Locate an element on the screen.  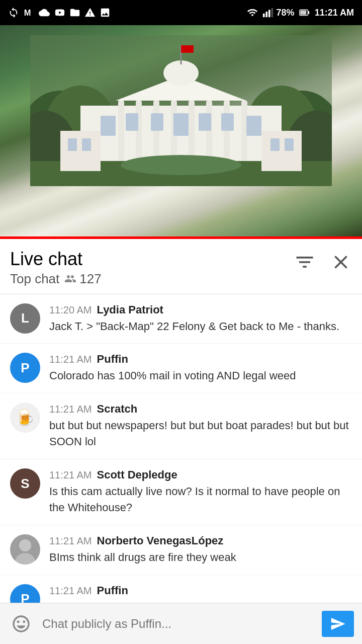
viewer-count: 127 is located at coordinates (82, 279).